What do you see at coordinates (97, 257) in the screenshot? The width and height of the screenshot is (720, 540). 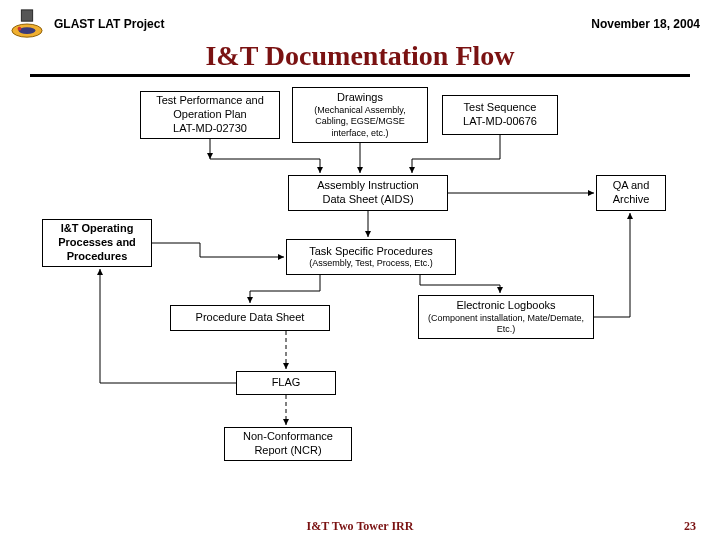 I see `text: Procedures` at bounding box center [97, 257].